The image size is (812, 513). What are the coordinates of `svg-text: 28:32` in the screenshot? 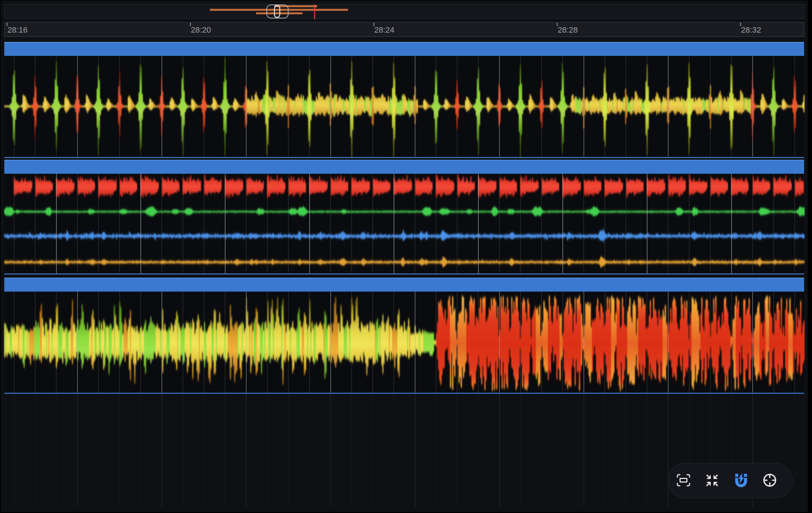 It's located at (751, 30).